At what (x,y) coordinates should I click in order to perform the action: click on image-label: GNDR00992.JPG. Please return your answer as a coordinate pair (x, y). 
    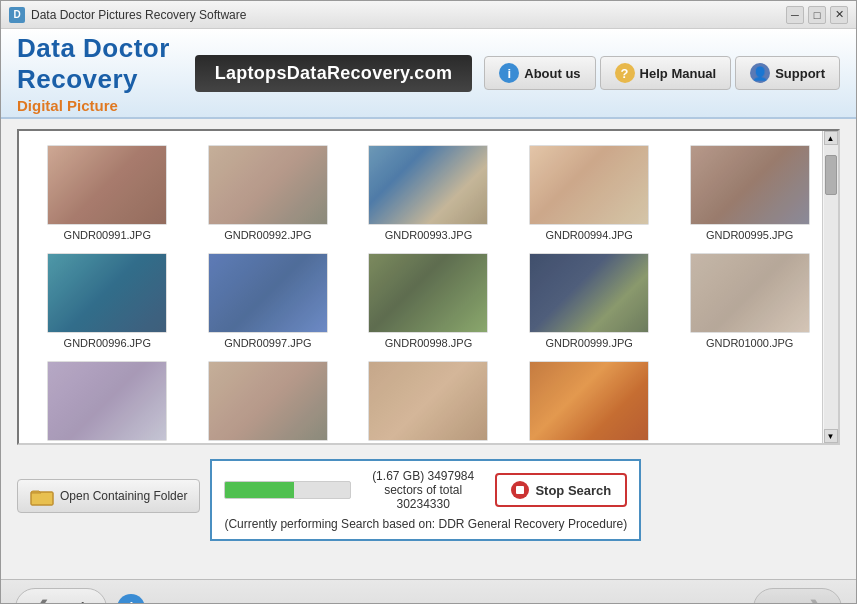
    Looking at the image, I should click on (268, 235).